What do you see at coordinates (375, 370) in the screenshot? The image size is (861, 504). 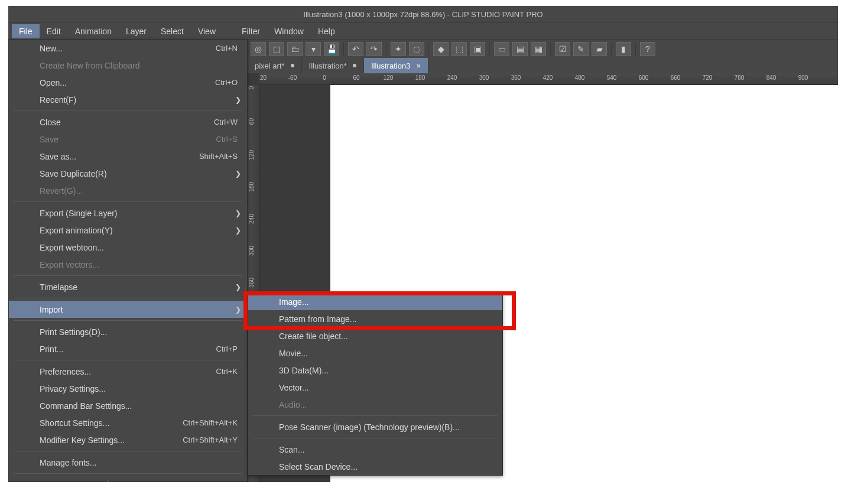 I see `menu-item: 3D Data(M)...` at bounding box center [375, 370].